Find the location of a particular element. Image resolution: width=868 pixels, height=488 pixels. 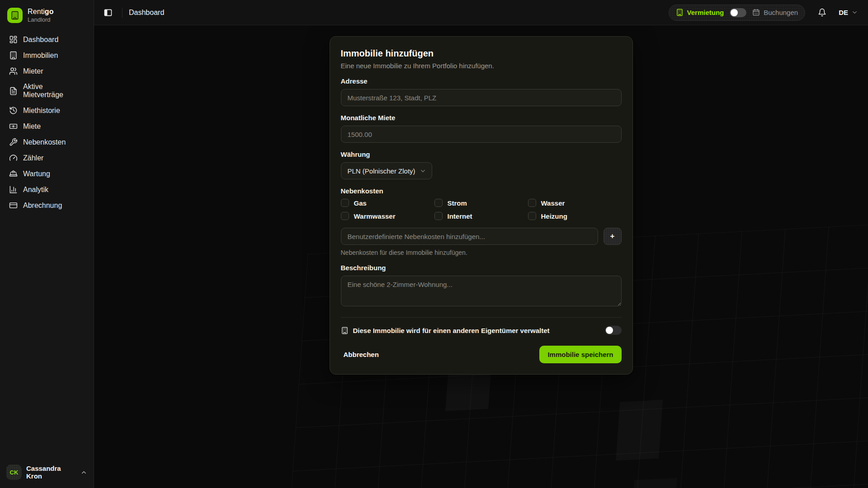

checkbox-label: Strom is located at coordinates (458, 203).